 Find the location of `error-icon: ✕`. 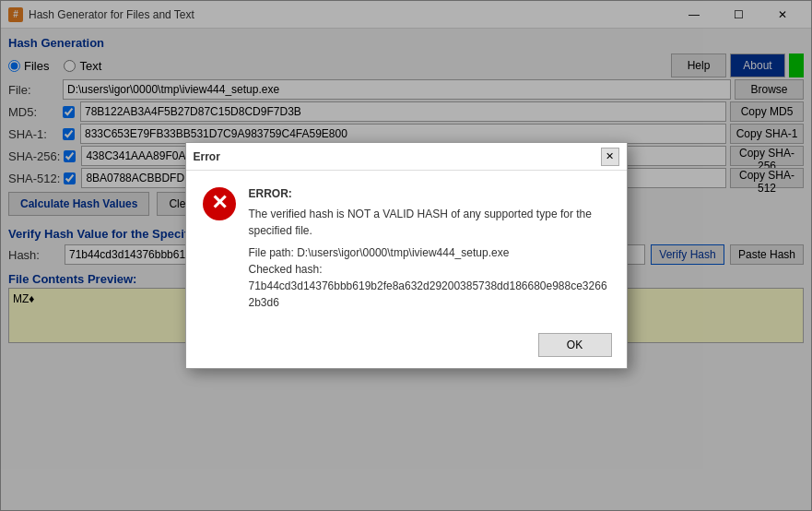

error-icon: ✕ is located at coordinates (219, 204).